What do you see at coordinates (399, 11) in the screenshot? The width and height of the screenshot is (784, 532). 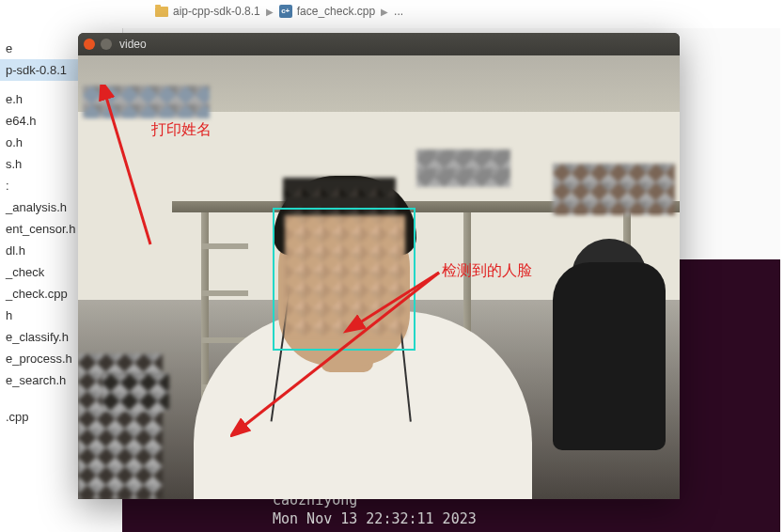 I see `breadcrumb-more: ...` at bounding box center [399, 11].